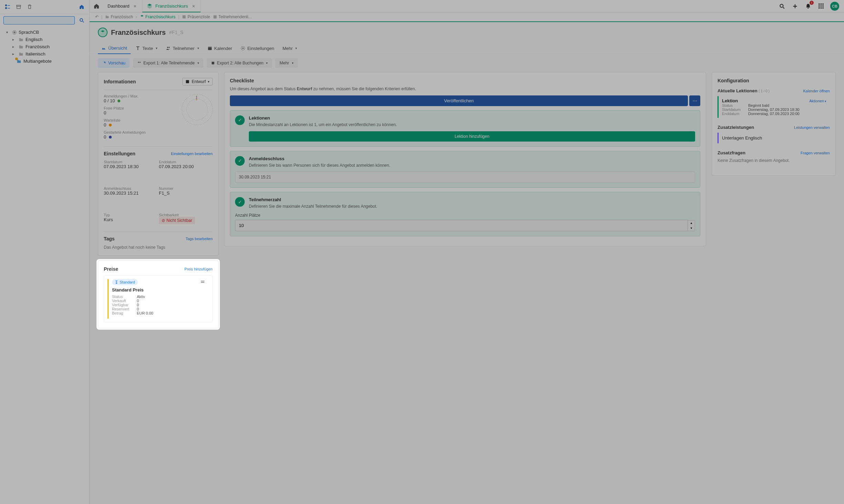 The height and width of the screenshot is (504, 844). I want to click on export1-button: Export 1: Alle Teilnehmende, so click(168, 63).